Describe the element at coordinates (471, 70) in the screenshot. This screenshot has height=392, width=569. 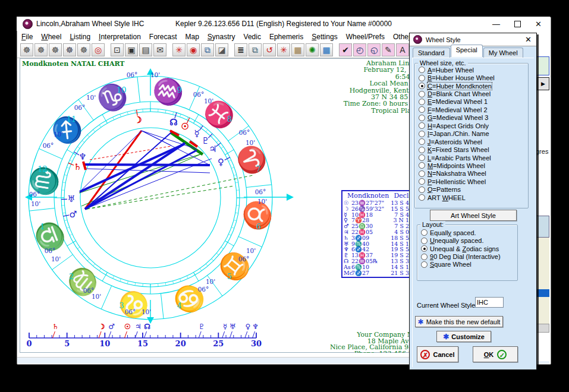
I see `radio-wheel-size-0: A=Huber Wheel` at that location.